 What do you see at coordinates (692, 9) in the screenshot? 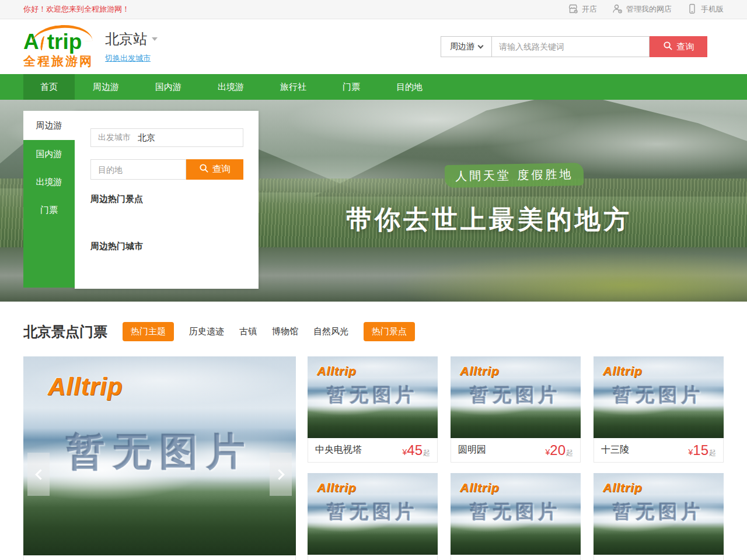
I see `phone-icon` at bounding box center [692, 9].